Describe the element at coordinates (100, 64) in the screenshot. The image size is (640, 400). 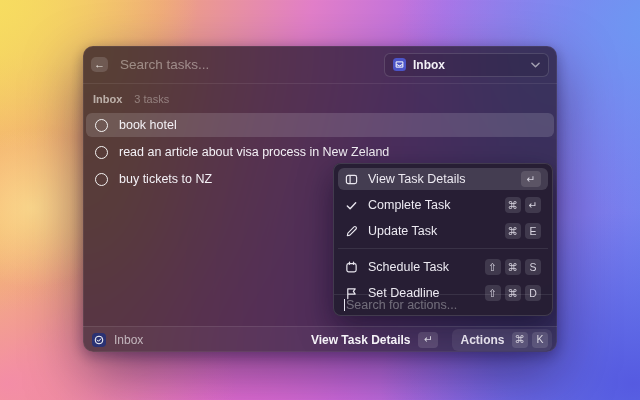
I see `back-button: ←` at that location.